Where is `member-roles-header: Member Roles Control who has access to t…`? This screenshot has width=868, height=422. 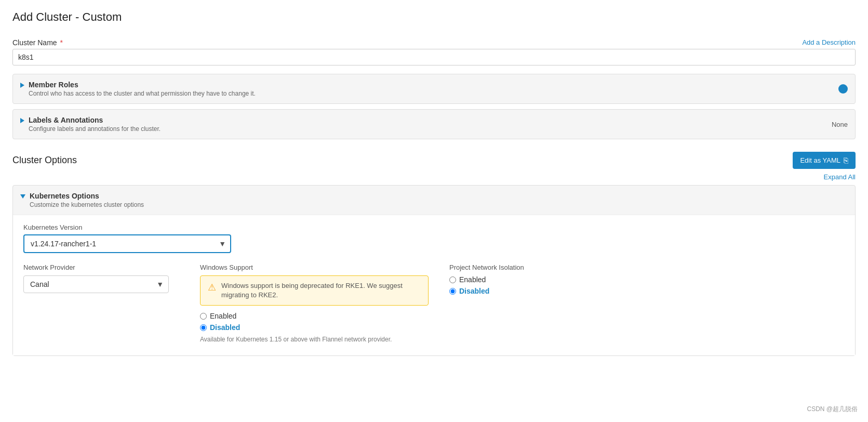 member-roles-header: Member Roles Control who has access to t… is located at coordinates (434, 89).